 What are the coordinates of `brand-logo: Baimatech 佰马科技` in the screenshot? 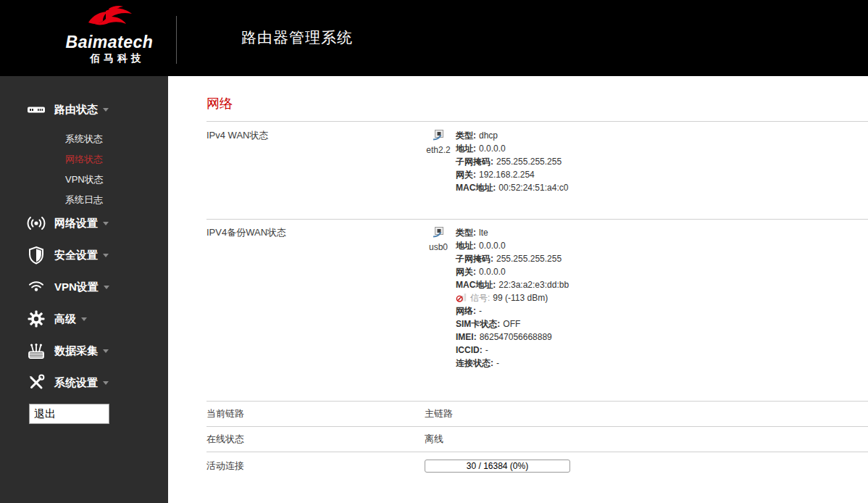 It's located at (109, 35).